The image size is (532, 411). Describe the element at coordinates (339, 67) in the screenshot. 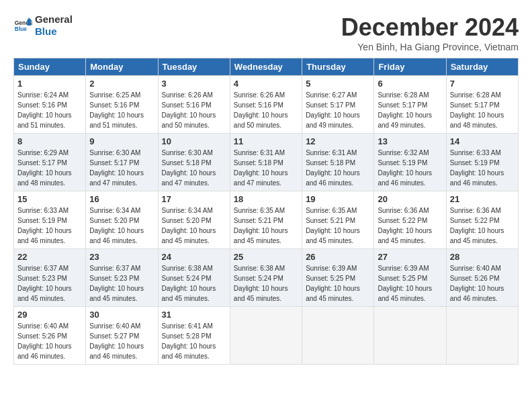

I see `header-thursday: Thursday` at that location.